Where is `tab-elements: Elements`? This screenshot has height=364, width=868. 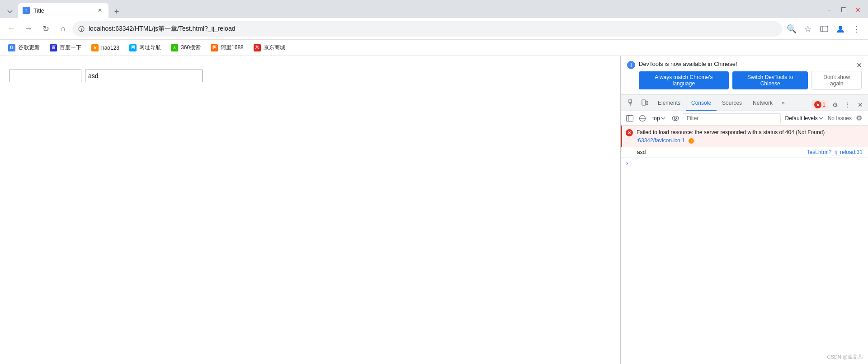 tab-elements: Elements is located at coordinates (669, 103).